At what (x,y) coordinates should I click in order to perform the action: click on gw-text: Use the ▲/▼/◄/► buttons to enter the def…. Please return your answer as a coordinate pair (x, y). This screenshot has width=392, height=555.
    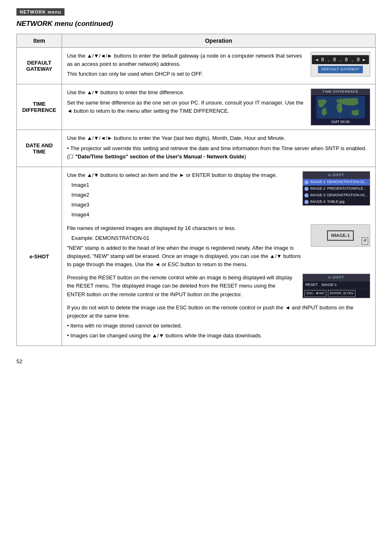
    Looking at the image, I should click on (187, 66).